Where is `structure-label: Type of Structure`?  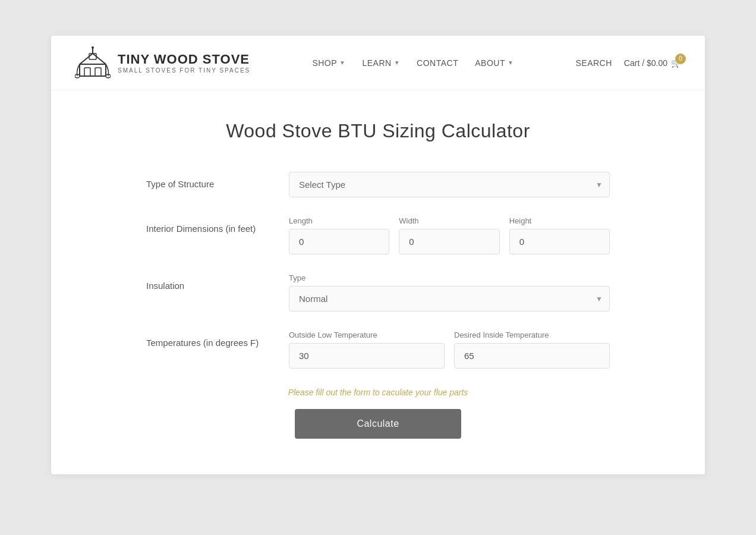 structure-label: Type of Structure is located at coordinates (218, 181).